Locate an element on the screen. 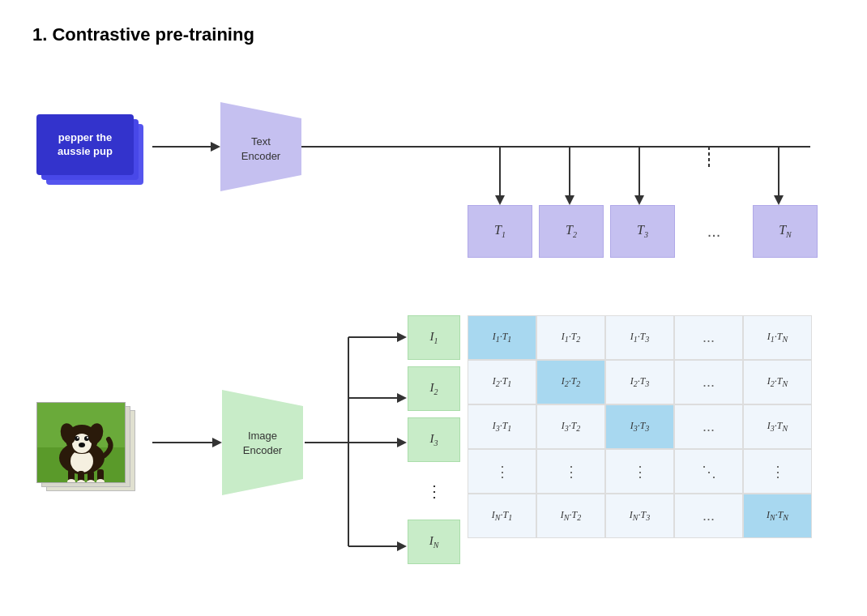  matrix-cell-1-3: I1·T3 is located at coordinates (640, 337).